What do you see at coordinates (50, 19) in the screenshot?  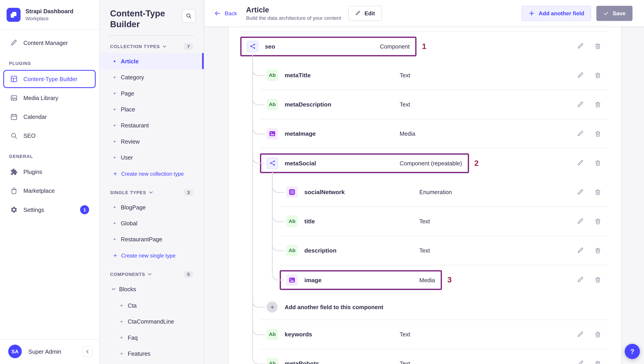 I see `workspace-name: Workplace` at bounding box center [50, 19].